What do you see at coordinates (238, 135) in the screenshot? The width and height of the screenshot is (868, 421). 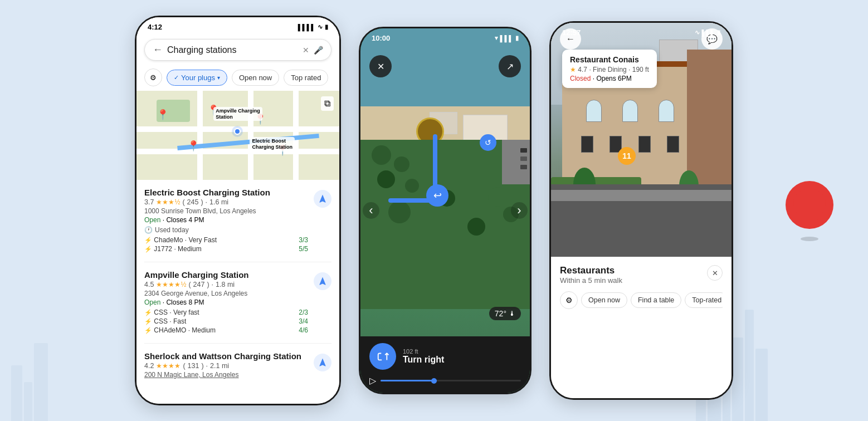 I see `map-area: 📍 📍 📍 📍 📍 ⧉ Ampville ChargingStation Ele…` at bounding box center [238, 135].